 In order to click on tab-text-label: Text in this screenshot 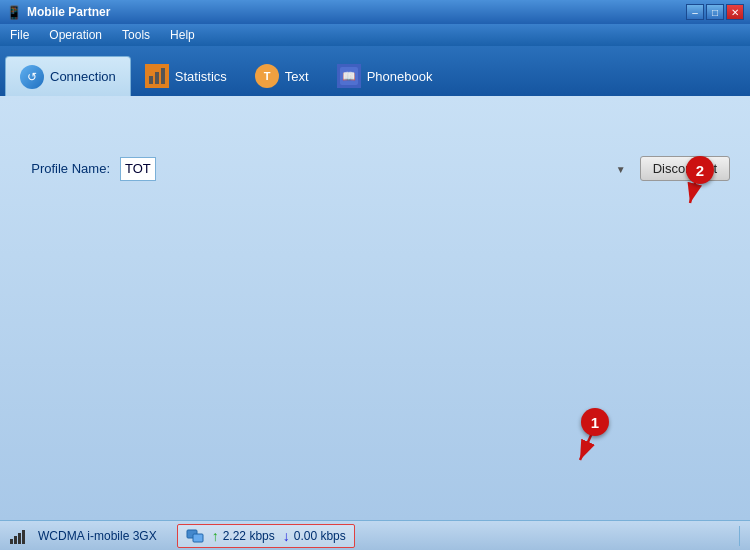, I will do `click(297, 76)`.